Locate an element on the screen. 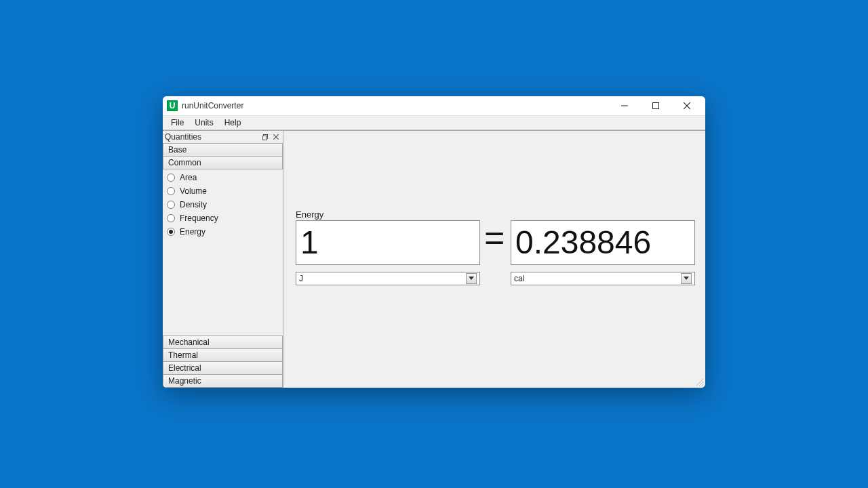  category-thermal: Thermal is located at coordinates (222, 355).